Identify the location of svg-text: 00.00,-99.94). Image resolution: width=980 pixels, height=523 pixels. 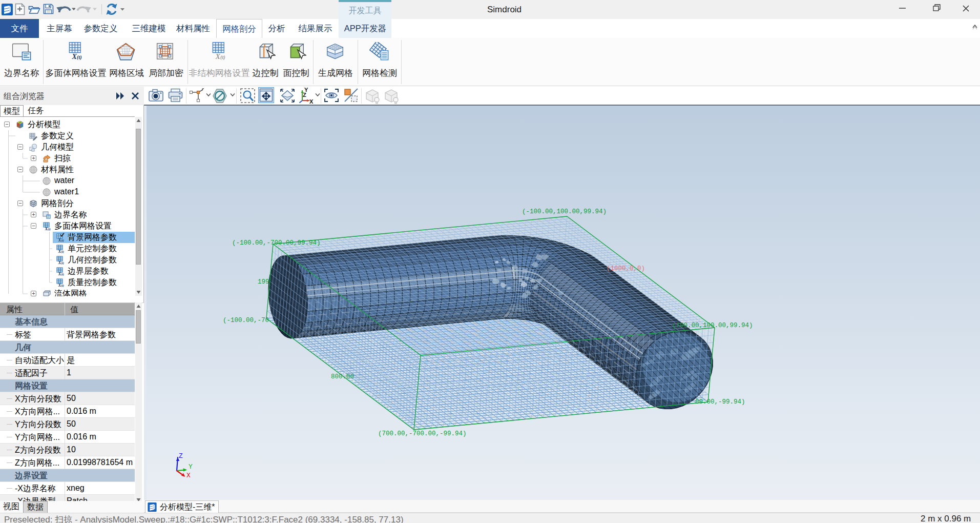
(720, 402).